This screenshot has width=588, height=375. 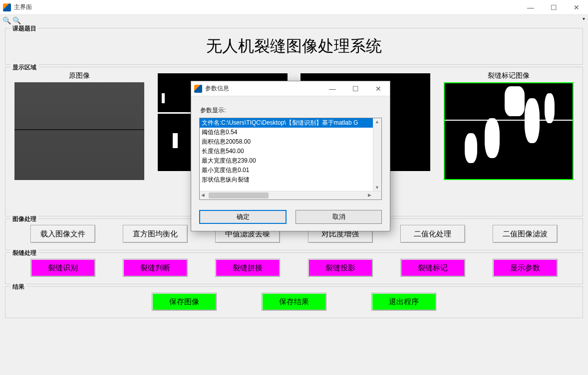 I want to click on label-marked: 裂缝标记图像, so click(x=509, y=76).